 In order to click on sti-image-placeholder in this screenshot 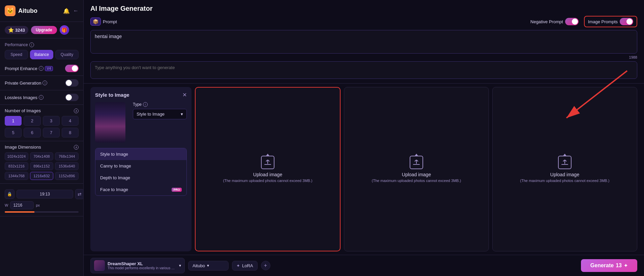, I will do `click(110, 122)`.